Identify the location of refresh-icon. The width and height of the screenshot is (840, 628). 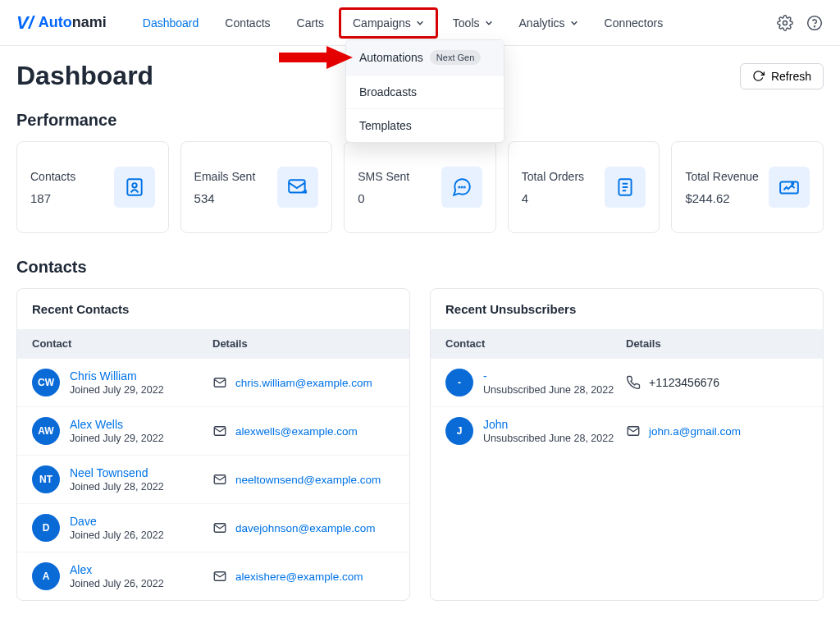
(758, 76).